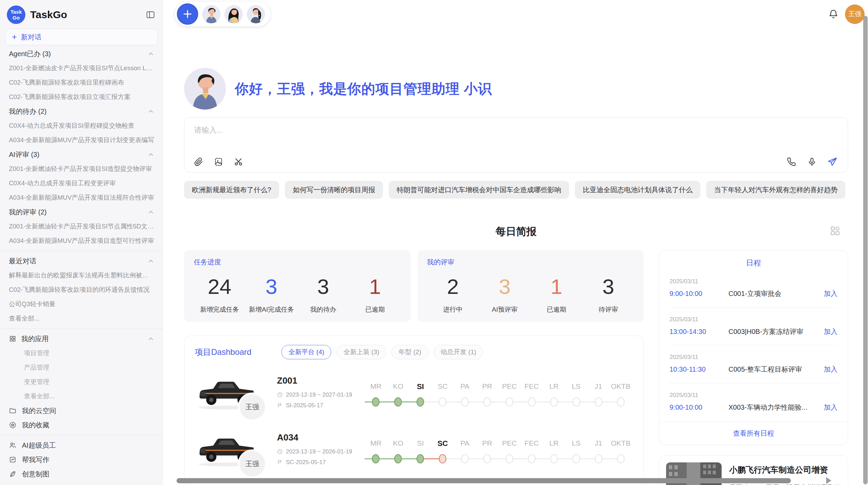 The height and width of the screenshot is (485, 868). What do you see at coordinates (516, 135) in the screenshot?
I see `chat-input` at bounding box center [516, 135].